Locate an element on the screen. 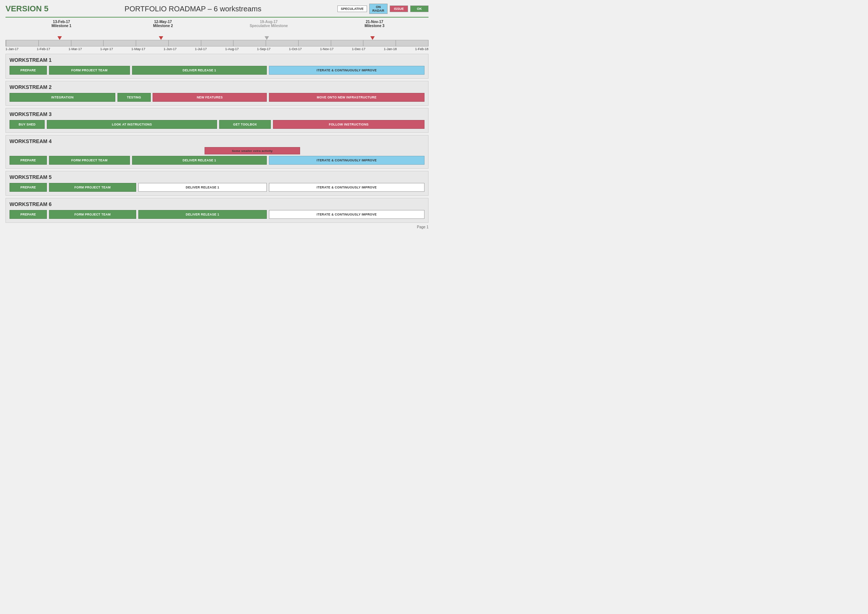 The image size is (868, 614). workstream-3: WORKSTREAM 3BUY SHEDLOOK AT INSTRUCTIONS… is located at coordinates (217, 120).